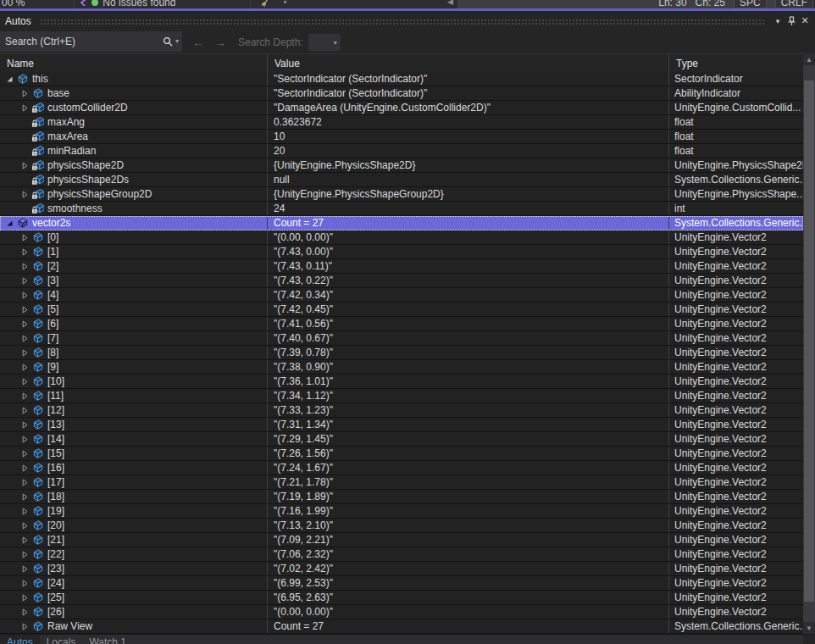 This screenshot has height=644, width=815. I want to click on variable-value: null, so click(468, 180).